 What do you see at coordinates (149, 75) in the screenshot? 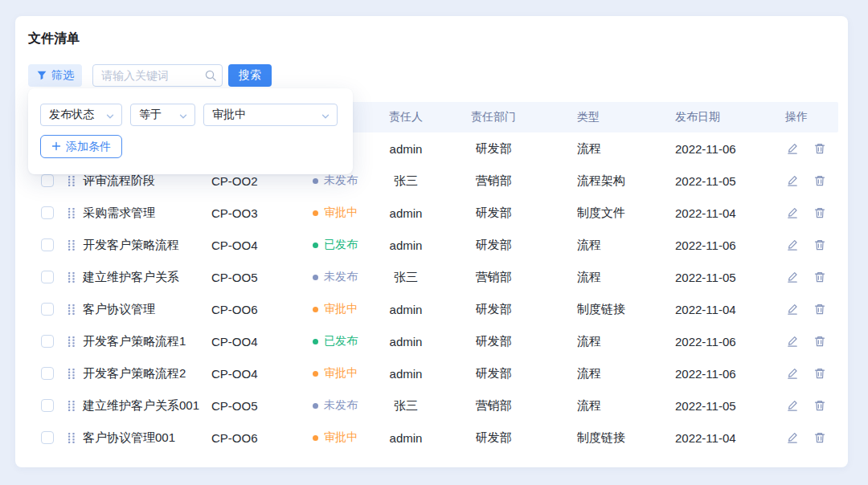
I see `toolbar: 筛选 搜索` at bounding box center [149, 75].